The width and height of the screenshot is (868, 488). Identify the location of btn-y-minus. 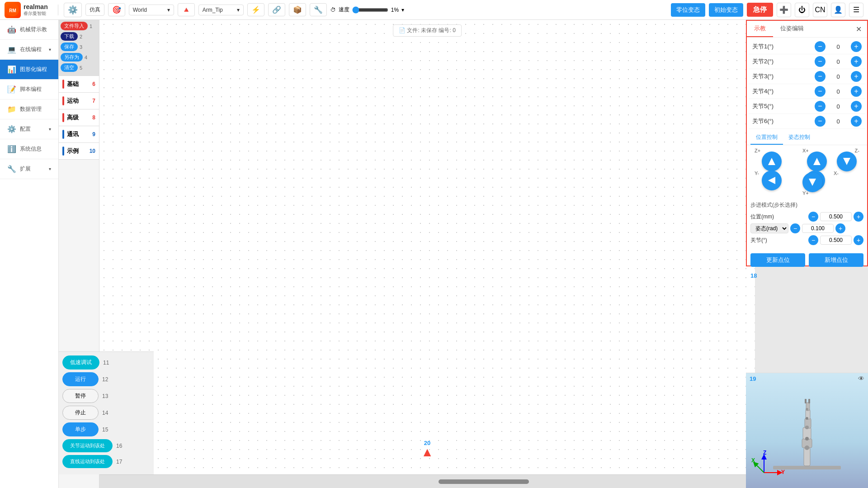
(772, 180).